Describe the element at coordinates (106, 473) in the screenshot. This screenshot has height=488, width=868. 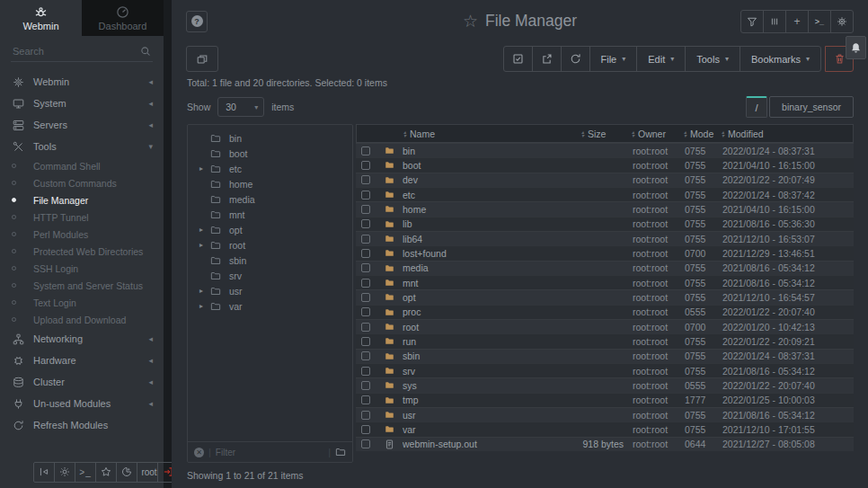
I see `favorites-button` at that location.